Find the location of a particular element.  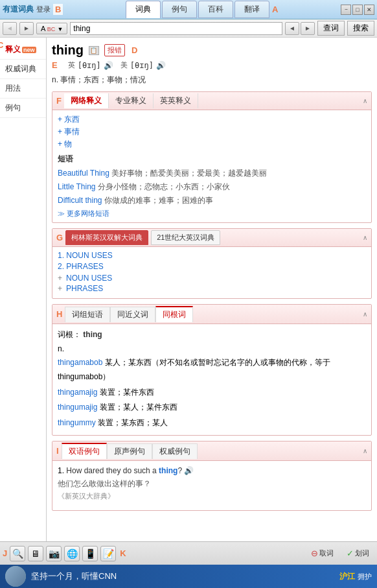

login-button: 登录 is located at coordinates (43, 9).